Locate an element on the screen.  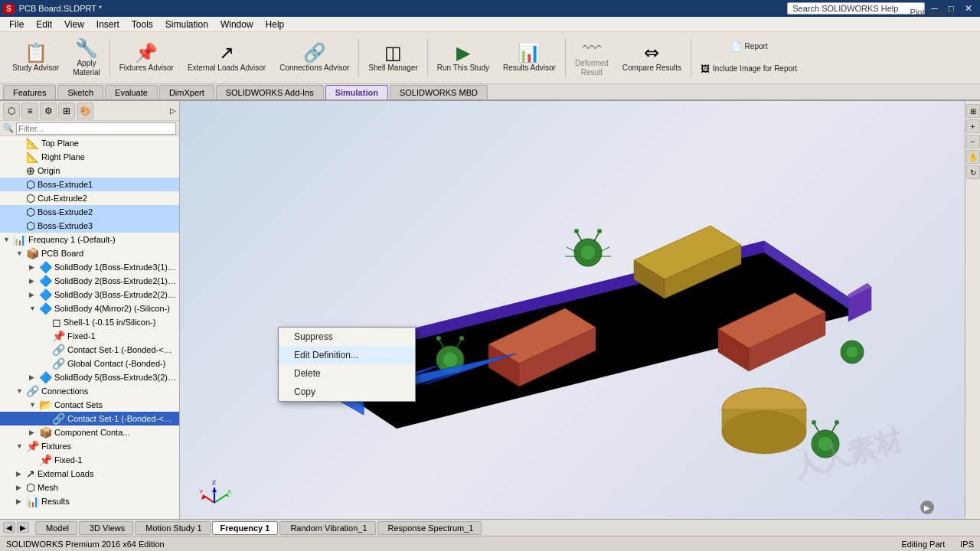
tree-item-1: 📐Right Plane is located at coordinates (90, 157).